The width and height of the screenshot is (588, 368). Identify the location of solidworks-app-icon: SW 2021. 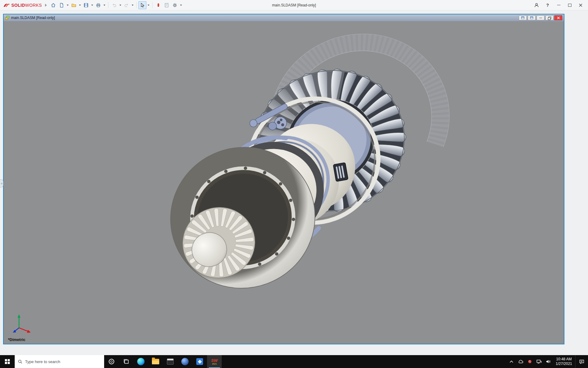
(214, 362).